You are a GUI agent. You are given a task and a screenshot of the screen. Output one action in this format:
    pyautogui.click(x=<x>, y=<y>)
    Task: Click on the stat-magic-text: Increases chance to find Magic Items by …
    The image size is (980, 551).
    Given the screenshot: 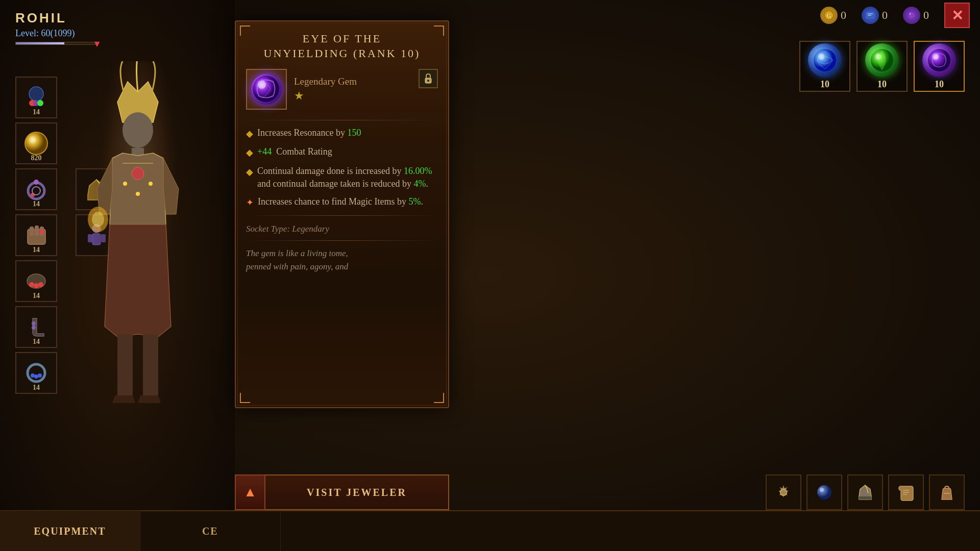 What is the action you would take?
    pyautogui.click(x=340, y=202)
    